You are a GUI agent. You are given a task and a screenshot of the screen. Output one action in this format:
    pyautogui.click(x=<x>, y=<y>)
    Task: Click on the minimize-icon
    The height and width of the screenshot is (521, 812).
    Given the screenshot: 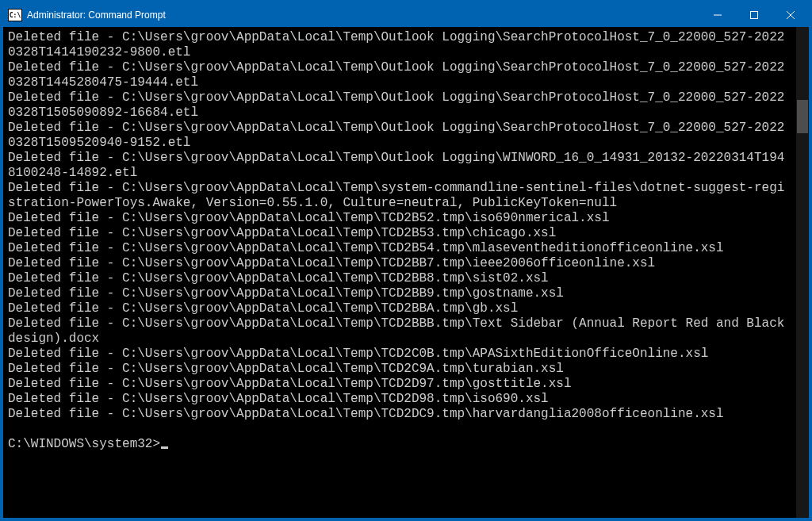 What is the action you would take?
    pyautogui.click(x=718, y=15)
    